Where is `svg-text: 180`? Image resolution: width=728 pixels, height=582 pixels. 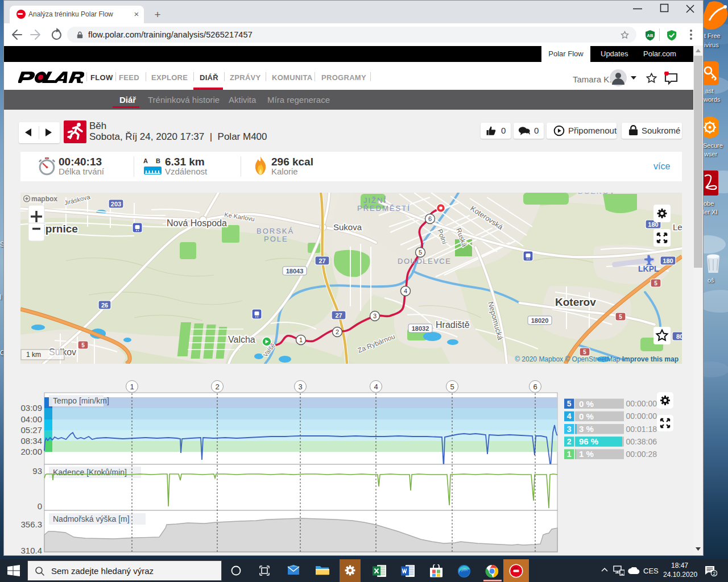
svg-text: 180 is located at coordinates (668, 261).